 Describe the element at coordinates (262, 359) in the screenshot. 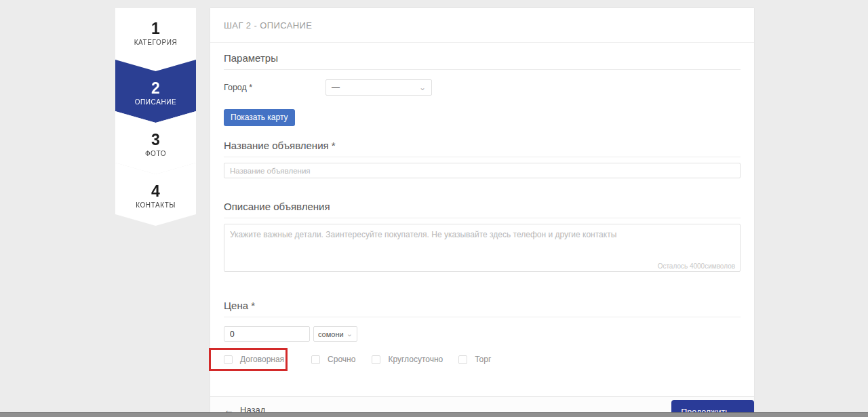

I see `checkbox-label: Договорная` at that location.